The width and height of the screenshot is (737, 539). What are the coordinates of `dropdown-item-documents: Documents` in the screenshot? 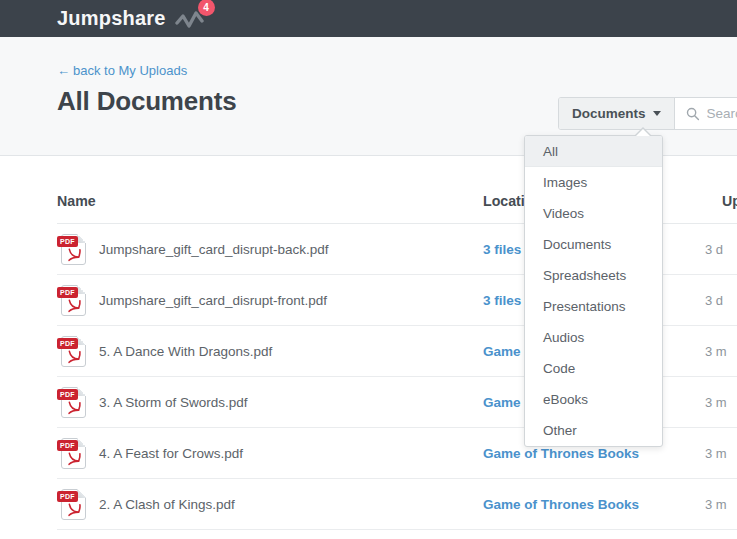 It's located at (594, 244).